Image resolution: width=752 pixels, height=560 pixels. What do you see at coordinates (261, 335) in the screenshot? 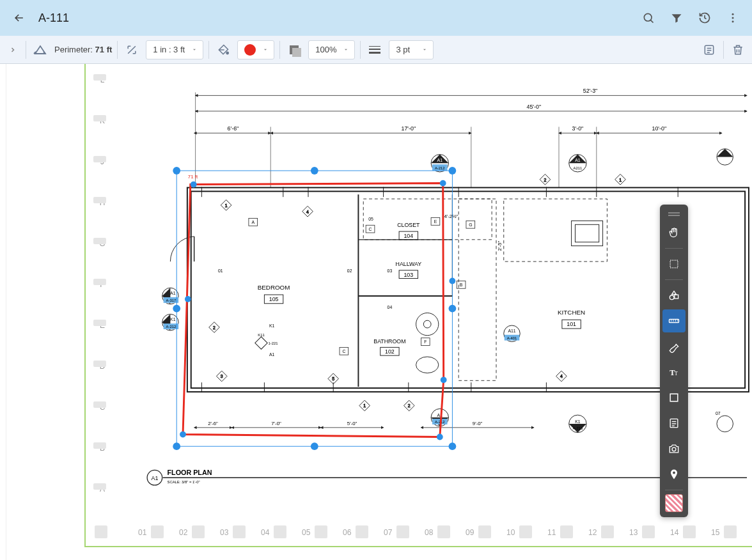
I see `svg-text: K11` at bounding box center [261, 335].